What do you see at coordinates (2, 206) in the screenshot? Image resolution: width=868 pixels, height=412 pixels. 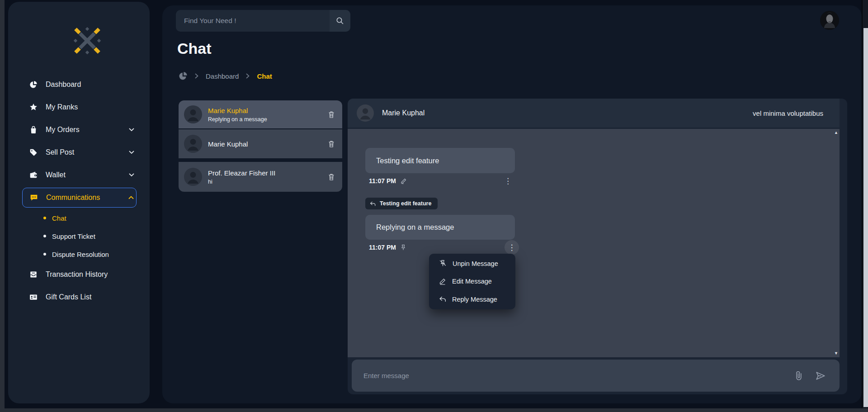 I see `window-left-edge` at bounding box center [2, 206].